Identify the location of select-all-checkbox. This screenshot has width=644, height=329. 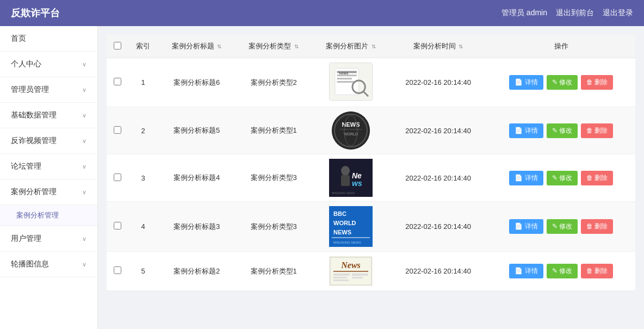
(117, 46).